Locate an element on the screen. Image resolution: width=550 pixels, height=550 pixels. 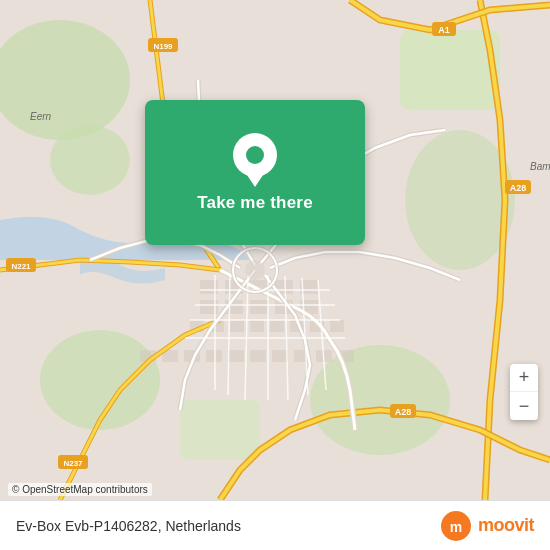
svg-text: A1 is located at coordinates (444, 30).